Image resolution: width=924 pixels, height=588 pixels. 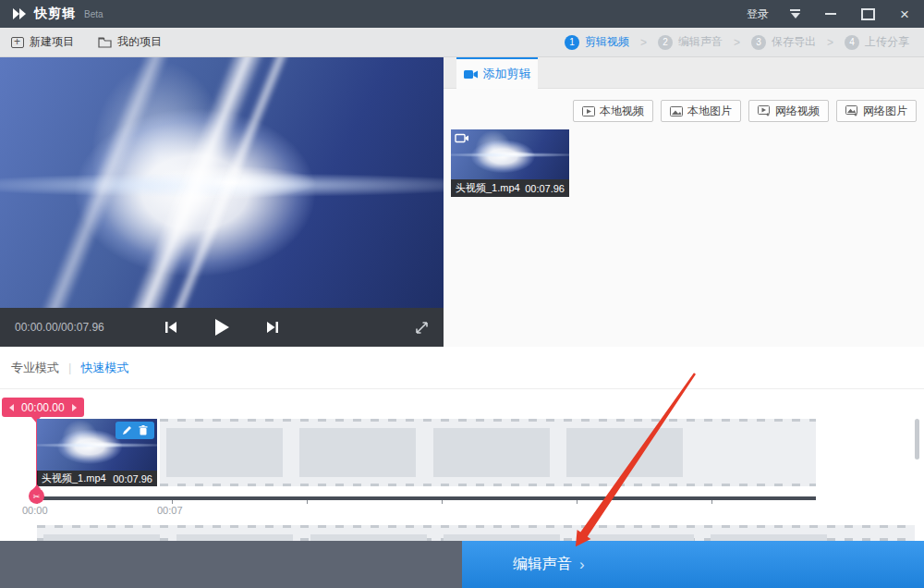 What do you see at coordinates (35, 368) in the screenshot?
I see `tab-professional-mode: 专业模式` at bounding box center [35, 368].